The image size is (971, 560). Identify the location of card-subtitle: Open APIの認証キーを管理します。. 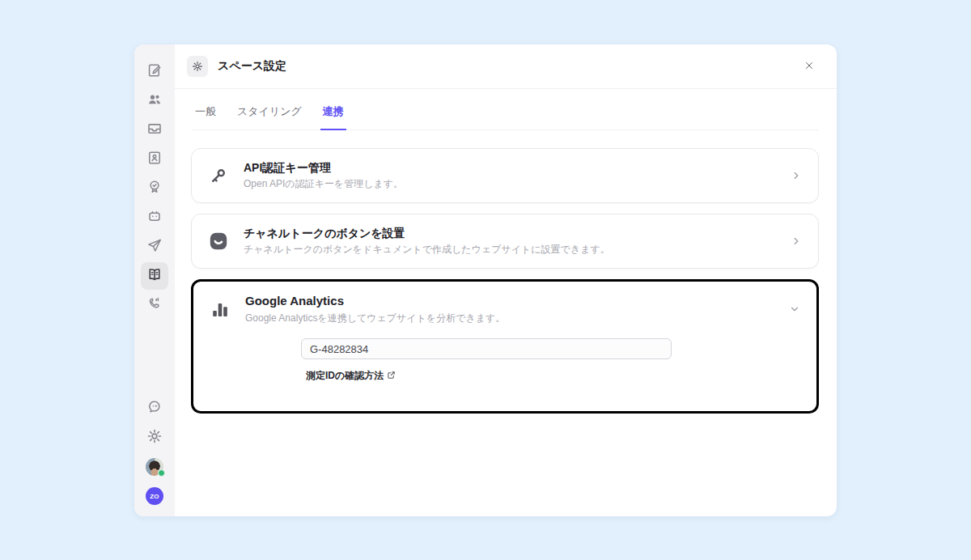
(324, 185).